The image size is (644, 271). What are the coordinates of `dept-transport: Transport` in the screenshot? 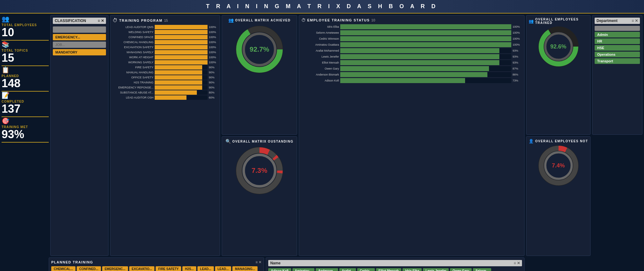 It's located at (617, 61).